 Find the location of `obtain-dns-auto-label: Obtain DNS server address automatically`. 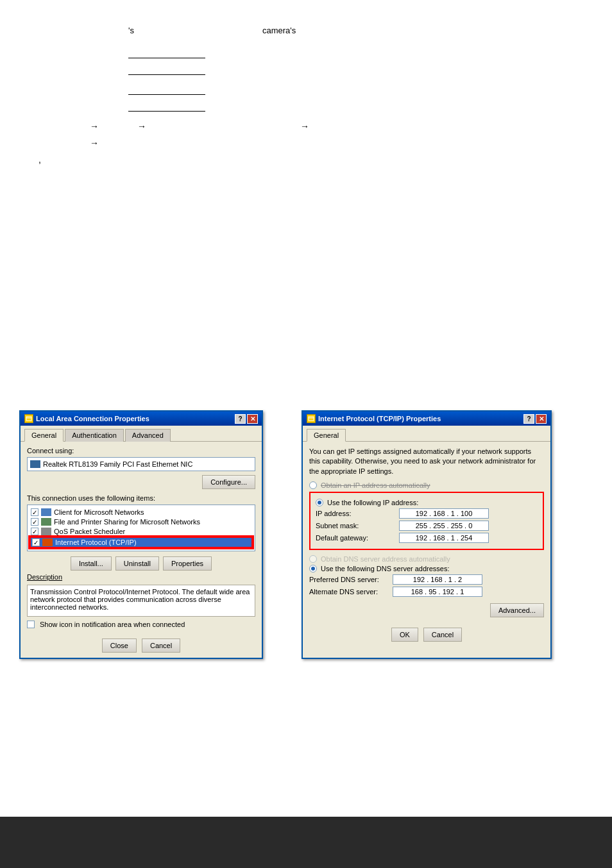

obtain-dns-auto-label: Obtain DNS server address automatically is located at coordinates (386, 559).